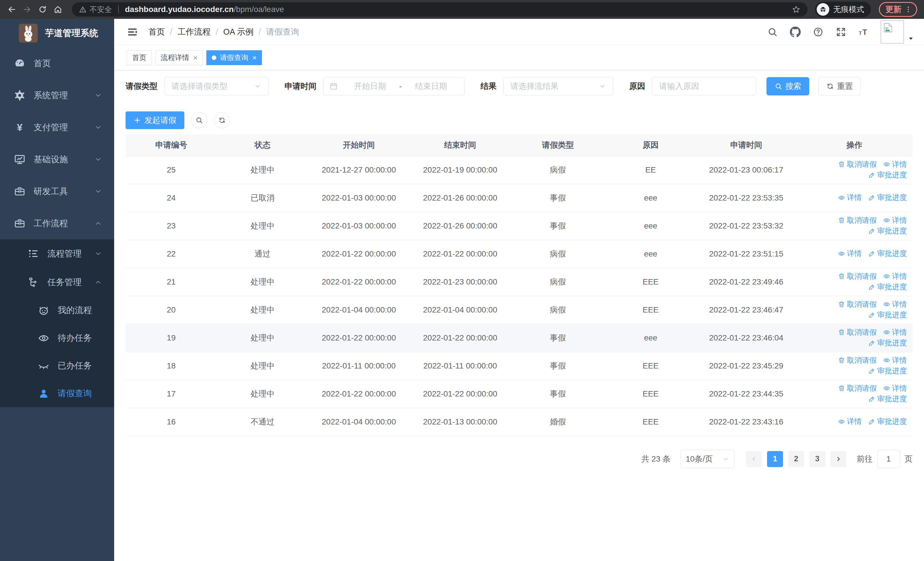  What do you see at coordinates (57, 159) in the screenshot?
I see `sidebar-item-infra: 基础设施` at bounding box center [57, 159].